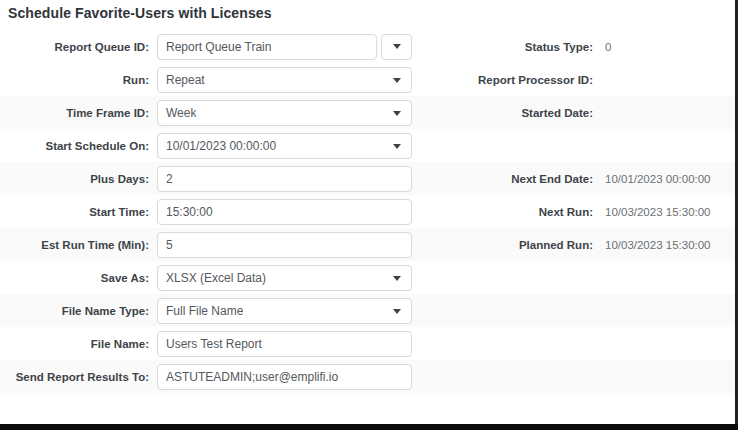 This screenshot has height=432, width=740. Describe the element at coordinates (221, 146) in the screenshot. I see `start-schedule-on-select-value: 10/01/2023 00:00:00` at that location.